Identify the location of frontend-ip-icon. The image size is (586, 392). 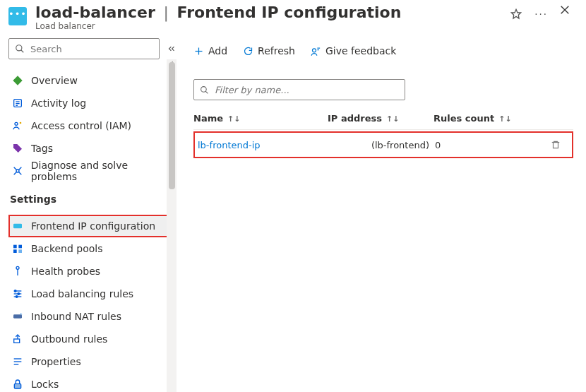
(18, 226).